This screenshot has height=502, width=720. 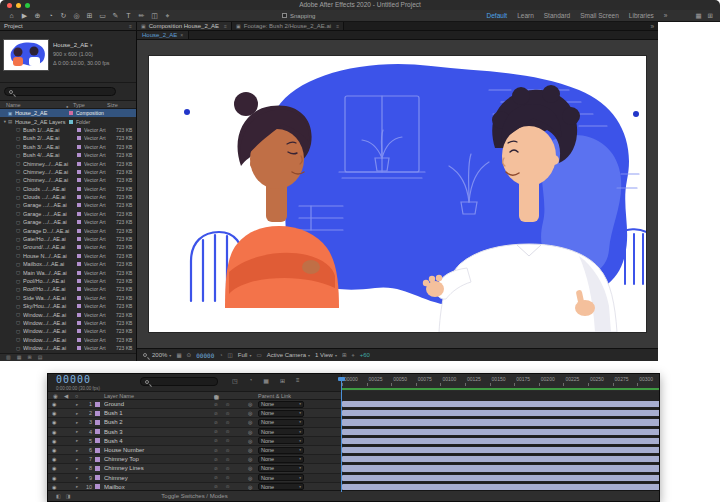 What do you see at coordinates (284, 16) in the screenshot?
I see `snapping-checkbox` at bounding box center [284, 16].